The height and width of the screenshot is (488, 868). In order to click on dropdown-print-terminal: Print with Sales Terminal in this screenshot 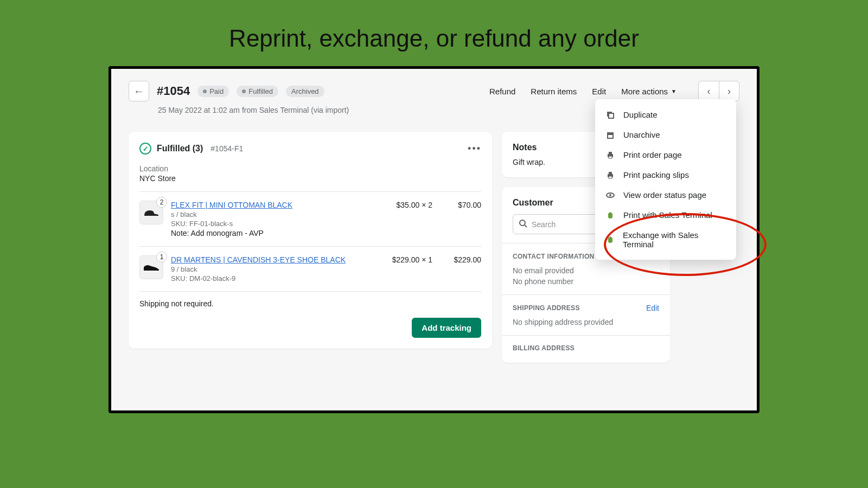, I will do `click(666, 215)`.